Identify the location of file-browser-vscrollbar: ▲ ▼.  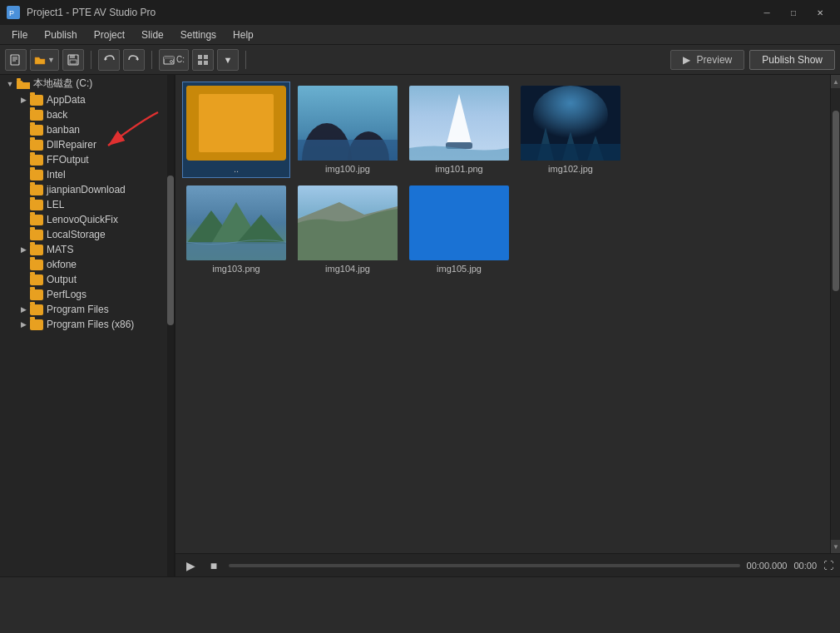
(835, 314).